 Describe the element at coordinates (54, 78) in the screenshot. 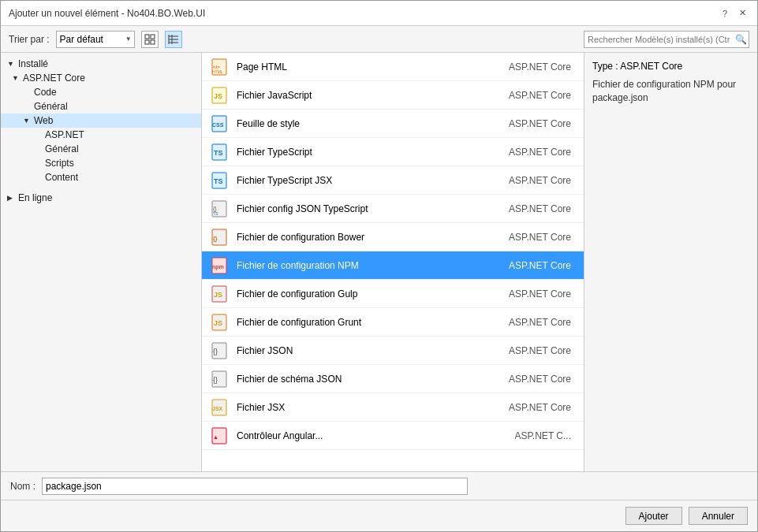

I see `sidebar-item-label: ASP.NET Core` at that location.